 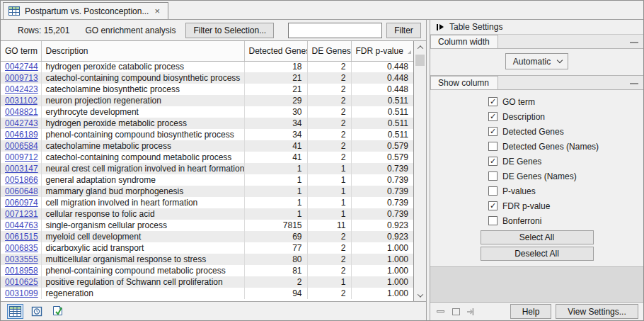 I want to click on go-term-link: 0051866, so click(x=21, y=180).